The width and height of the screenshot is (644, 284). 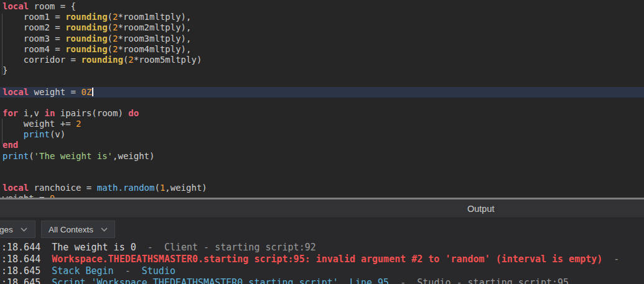 What do you see at coordinates (63, 188) in the screenshot?
I see `token-plain: ranchoice =` at bounding box center [63, 188].